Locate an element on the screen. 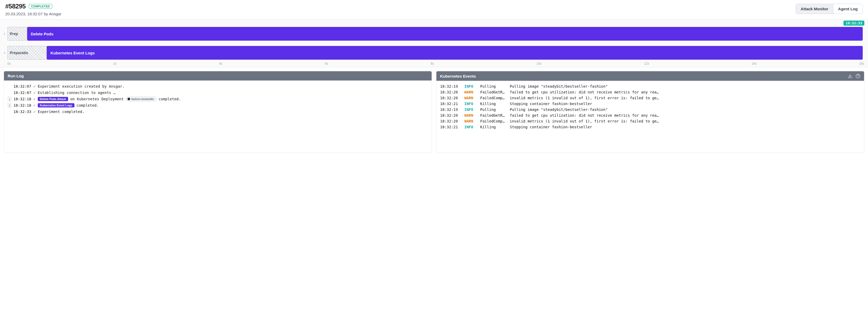 The width and height of the screenshot is (868, 321). step-pill: Kubernetes Event Logs is located at coordinates (56, 105).